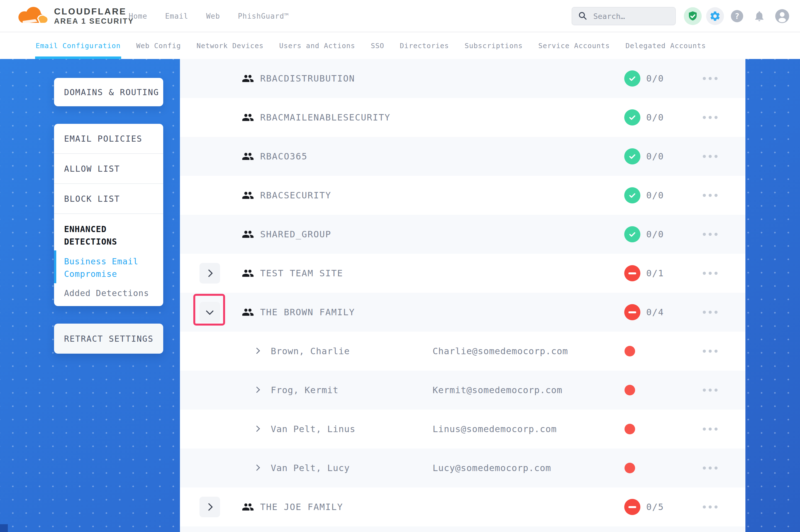  I want to click on table-row-member: Van Pelt, Lucy Lucy@somedemocorp.com, so click(462, 468).